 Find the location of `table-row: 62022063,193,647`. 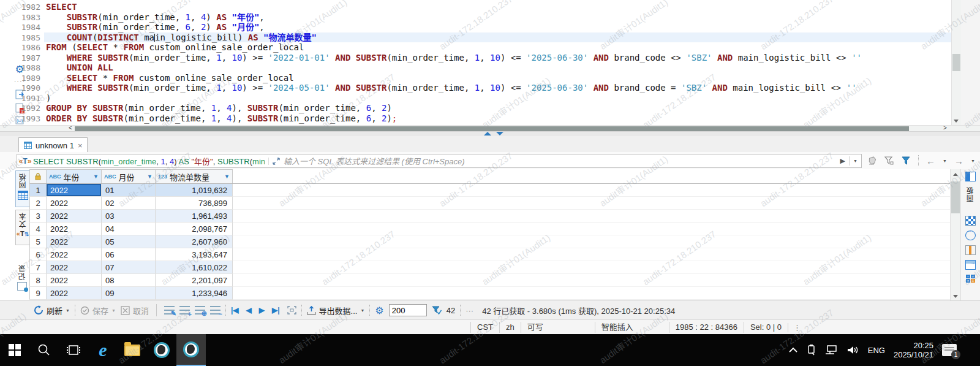

table-row: 62022063,193,647 is located at coordinates (490, 255).